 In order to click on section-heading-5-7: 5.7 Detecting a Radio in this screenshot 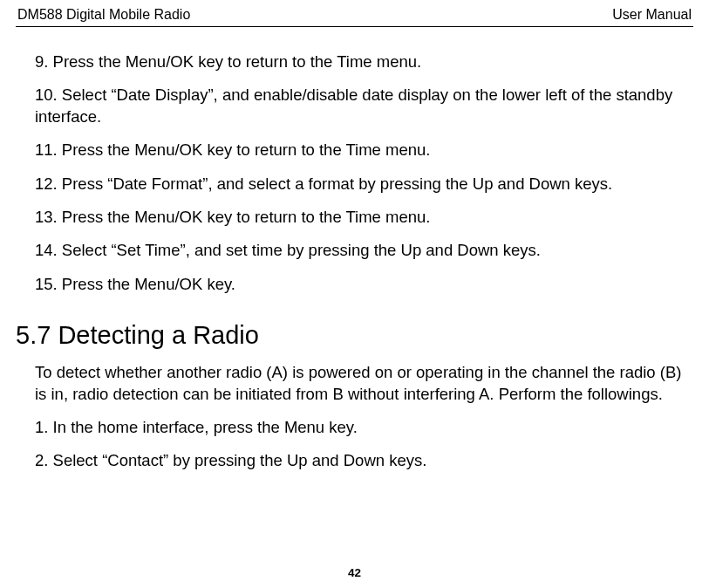, I will do `click(352, 335)`.